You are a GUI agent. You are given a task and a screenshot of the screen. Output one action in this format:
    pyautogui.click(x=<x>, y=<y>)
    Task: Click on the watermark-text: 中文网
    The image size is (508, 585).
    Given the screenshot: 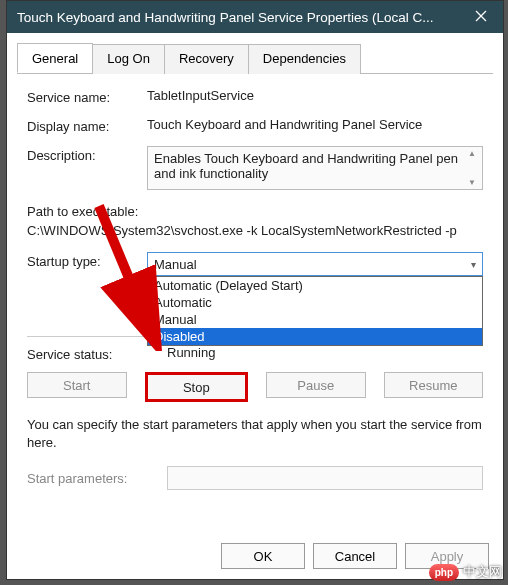 What is the action you would take?
    pyautogui.click(x=482, y=572)
    